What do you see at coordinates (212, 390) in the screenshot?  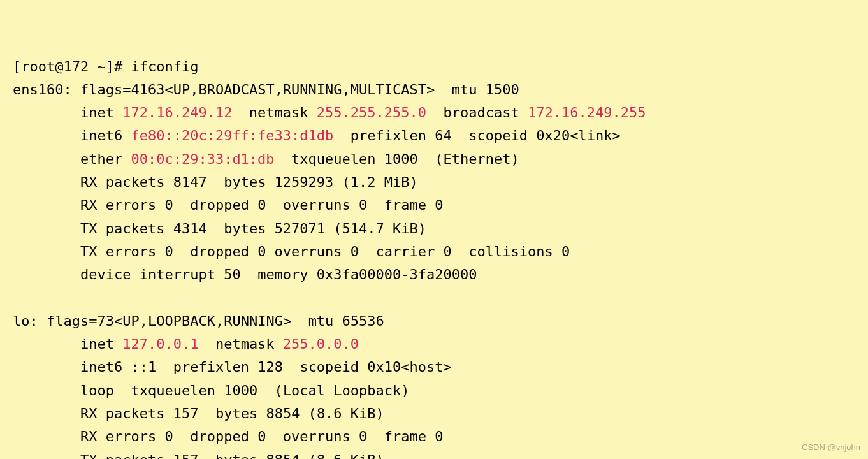 I see `iface-lo-loop: loop txqueuelen 1000 (Local Loopback)` at bounding box center [212, 390].